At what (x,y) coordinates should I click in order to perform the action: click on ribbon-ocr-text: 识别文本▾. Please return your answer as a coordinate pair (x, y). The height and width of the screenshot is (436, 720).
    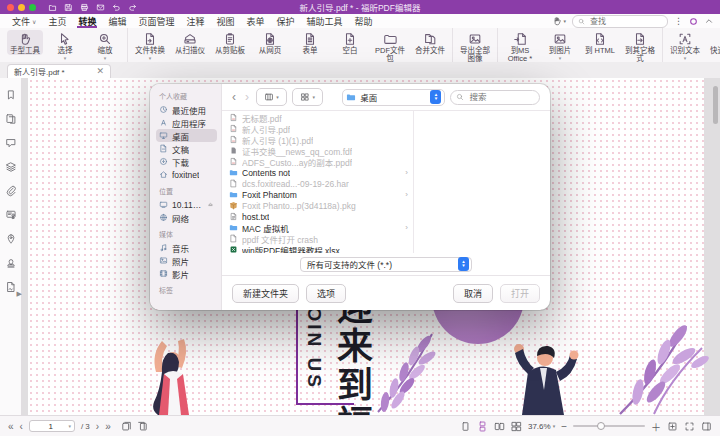
    Looking at the image, I should click on (685, 46).